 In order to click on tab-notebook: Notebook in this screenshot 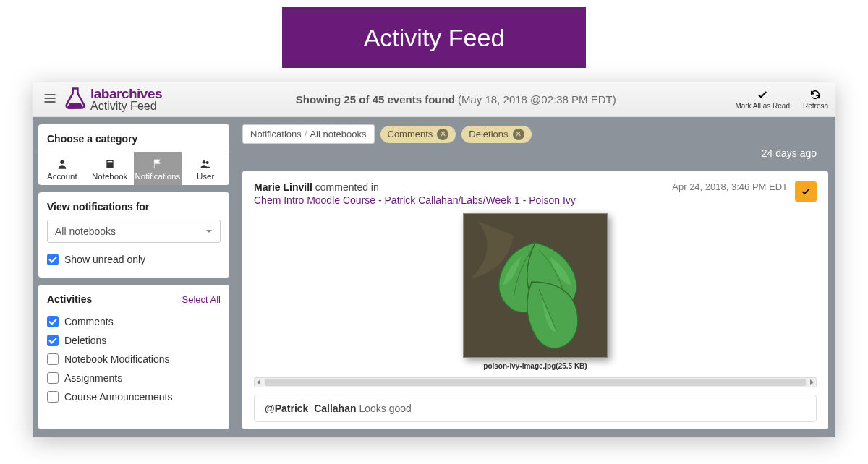, I will do `click(110, 169)`.